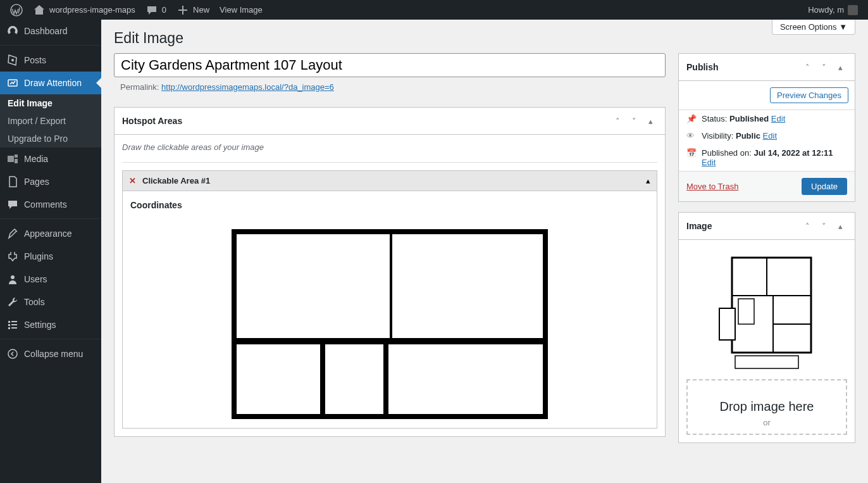 Image resolution: width=868 pixels, height=483 pixels. I want to click on screen-options-toggle: Screen Options ▼, so click(814, 27).